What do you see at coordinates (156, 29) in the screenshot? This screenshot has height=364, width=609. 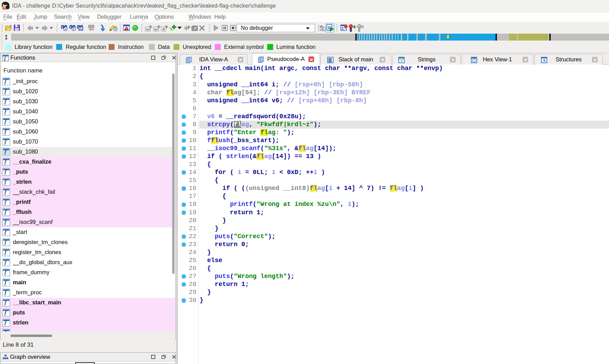 I see `svg-text: DATA` at bounding box center [156, 29].